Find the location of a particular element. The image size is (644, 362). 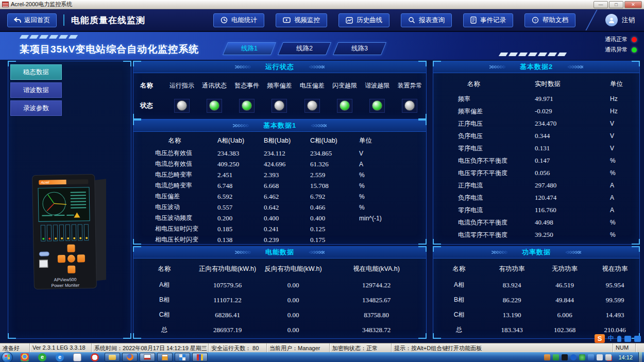

table-cell: 0.400 is located at coordinates (331, 218).